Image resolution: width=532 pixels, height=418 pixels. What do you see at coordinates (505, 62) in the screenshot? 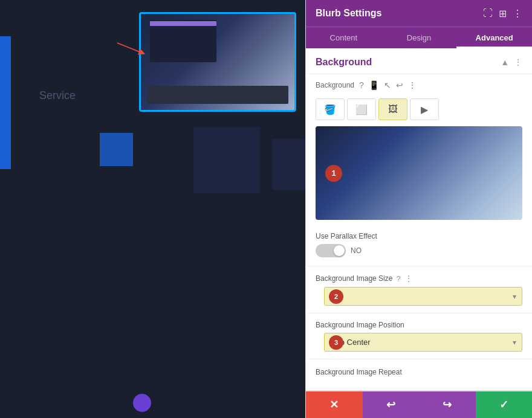
I see `collapse-icon: ▲` at bounding box center [505, 62].